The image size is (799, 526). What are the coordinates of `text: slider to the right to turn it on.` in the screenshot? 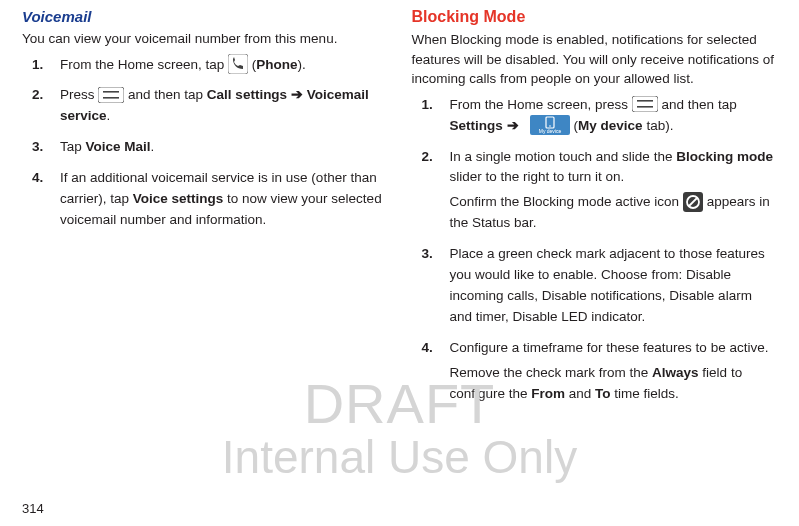 It's located at (538, 176).